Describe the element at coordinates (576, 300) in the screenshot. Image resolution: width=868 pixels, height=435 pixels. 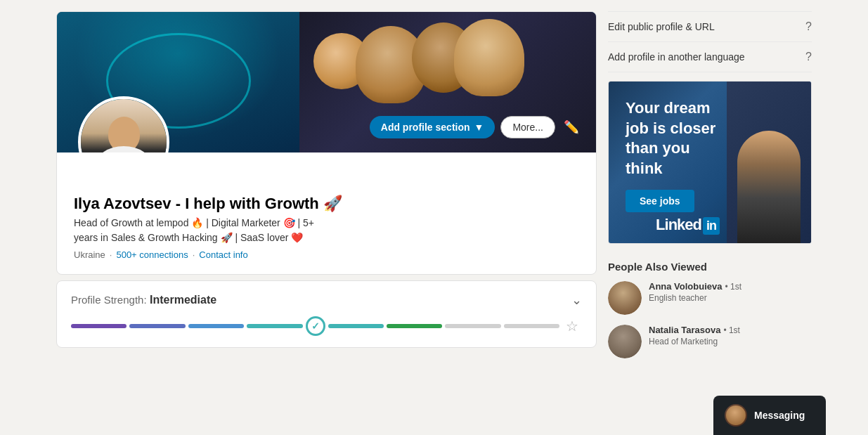
I see `chevron-down-icon: ⌄` at that location.